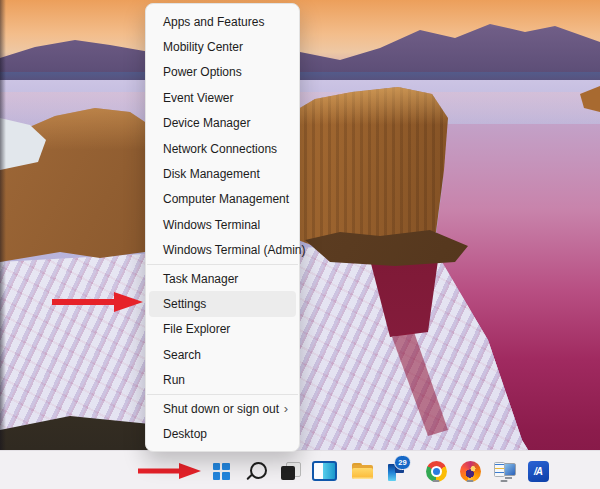 The image size is (600, 489). I want to click on menu-item-task-manager: Task Manager, so click(222, 278).